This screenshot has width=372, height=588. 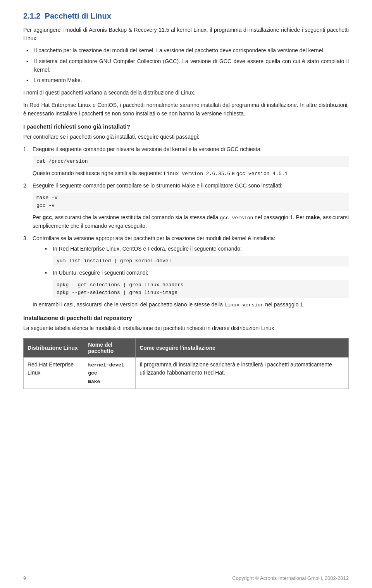 What do you see at coordinates (186, 318) in the screenshot?
I see `section2-heading: Installazione di pacchetti dal repositor…` at bounding box center [186, 318].